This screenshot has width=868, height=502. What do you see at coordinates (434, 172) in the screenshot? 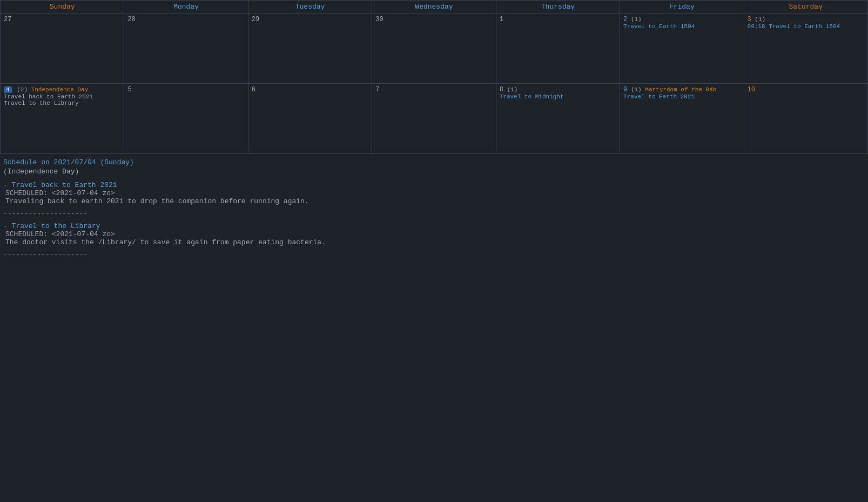
I see `schedule-subtitle: (Independence Day)` at bounding box center [434, 172].